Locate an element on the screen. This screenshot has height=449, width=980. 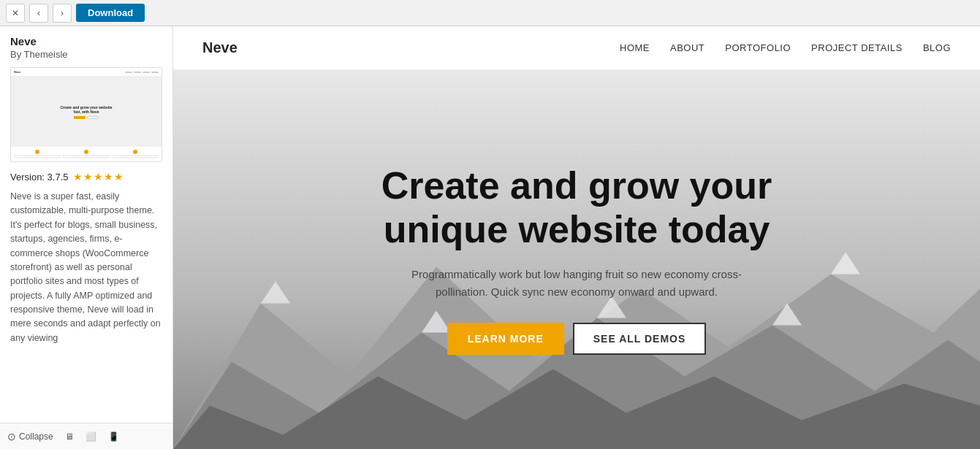
nav-item-home: HOME is located at coordinates (634, 48).